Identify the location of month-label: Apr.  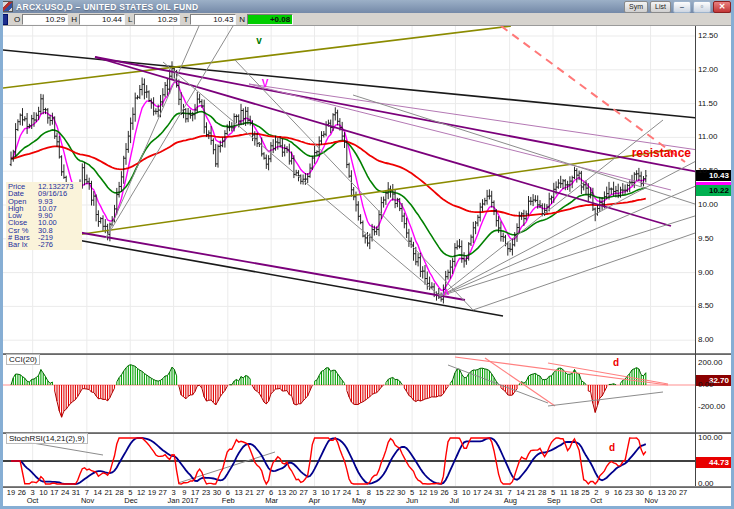
(329, 500).